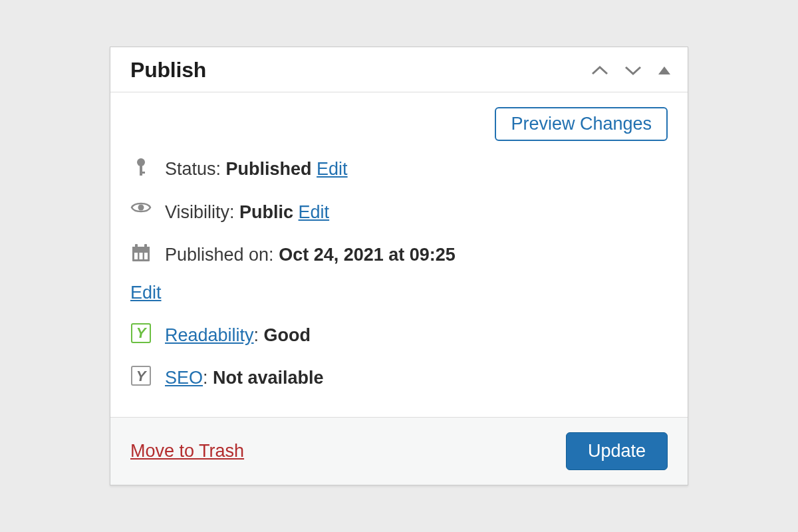 The height and width of the screenshot is (532, 798). Describe the element at coordinates (332, 169) in the screenshot. I see `status-edit-link: Edit` at that location.